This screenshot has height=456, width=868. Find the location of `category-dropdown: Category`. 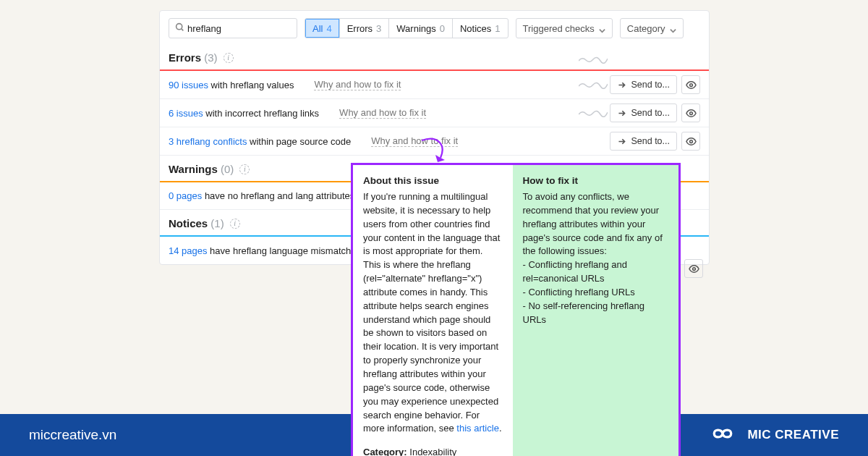

category-dropdown: Category is located at coordinates (652, 28).